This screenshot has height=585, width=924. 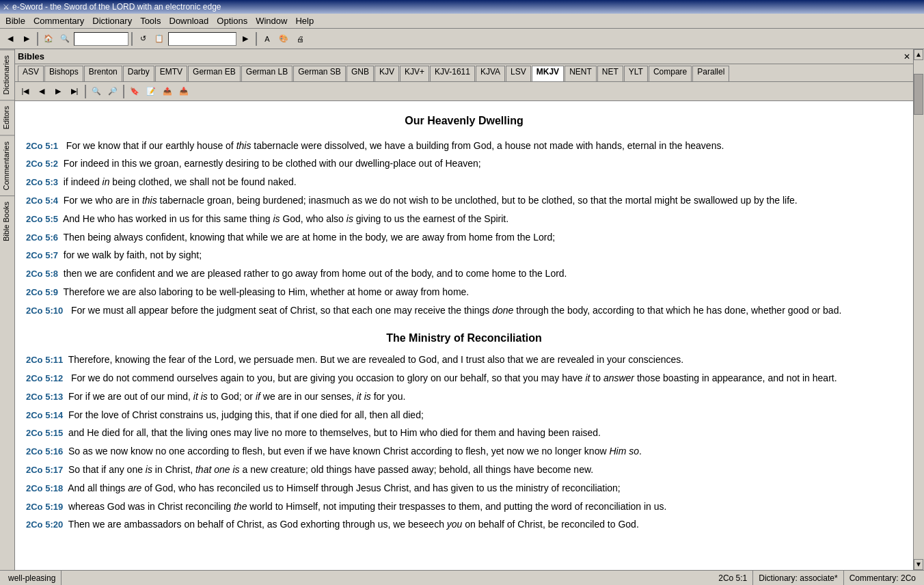 What do you see at coordinates (464, 292) in the screenshot?
I see `verse-2co-5-9: 2Co 5:9 Therefore we are also laboring t…` at bounding box center [464, 292].